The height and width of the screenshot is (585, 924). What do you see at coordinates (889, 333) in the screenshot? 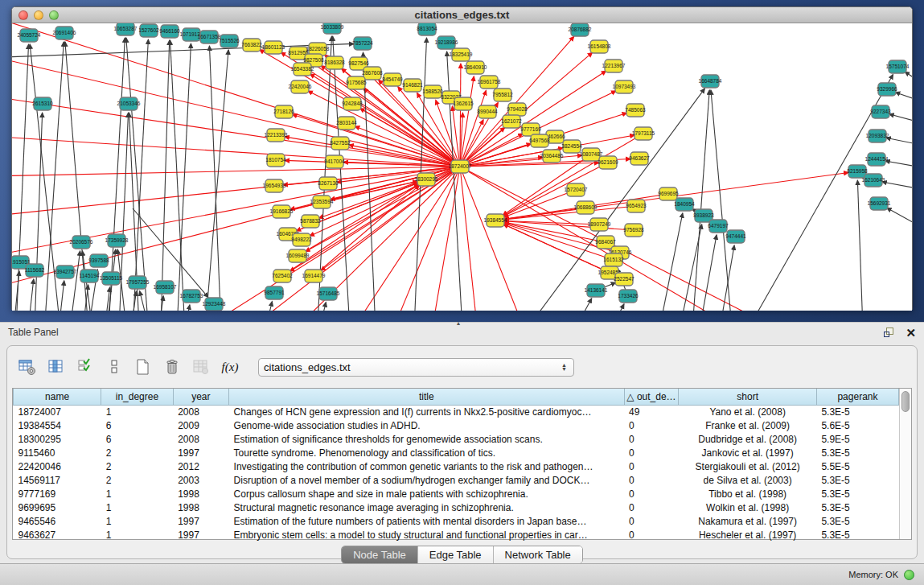
I see `float-panel-icon` at bounding box center [889, 333].